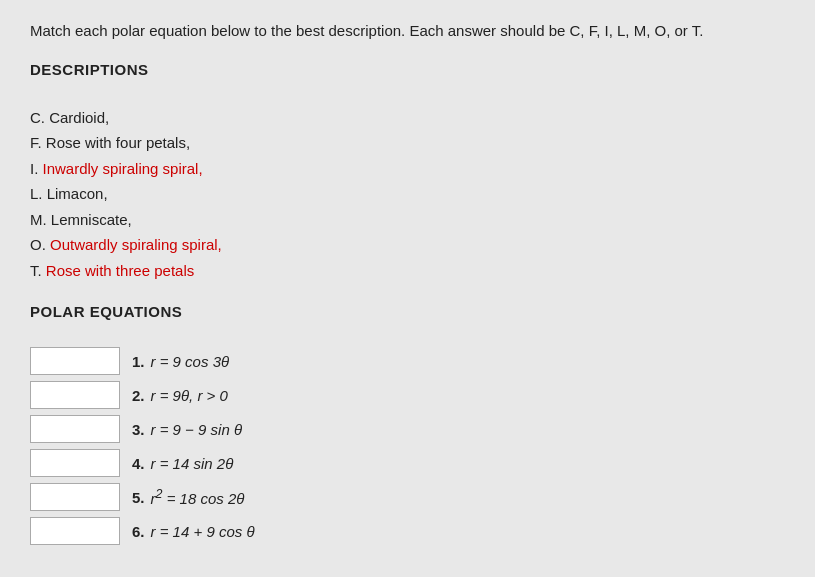 This screenshot has width=815, height=577. Describe the element at coordinates (408, 497) in the screenshot. I see `equation-row-5: 5. r2 = 18 cos 2θ` at that location.